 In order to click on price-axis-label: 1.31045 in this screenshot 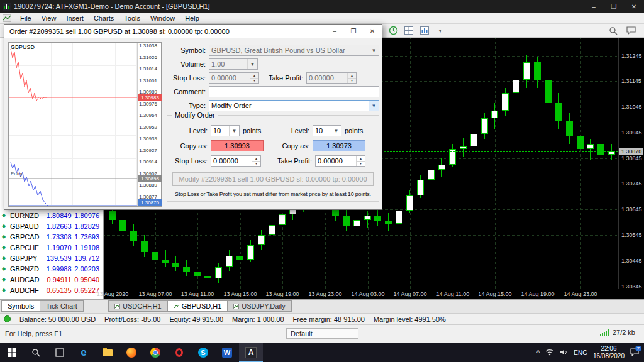, I will do `click(631, 107)`.